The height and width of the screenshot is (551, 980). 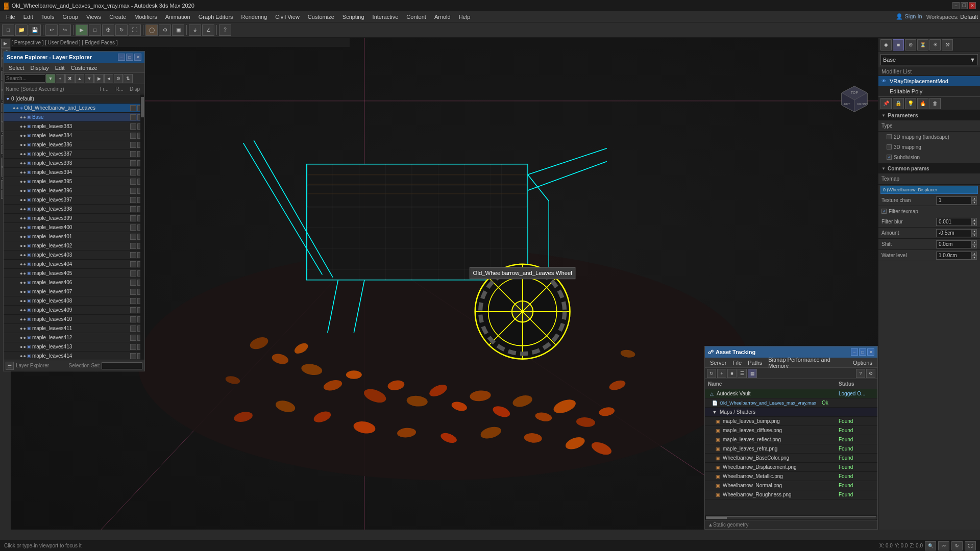 I want to click on se-box1-ml383, so click(x=133, y=127).